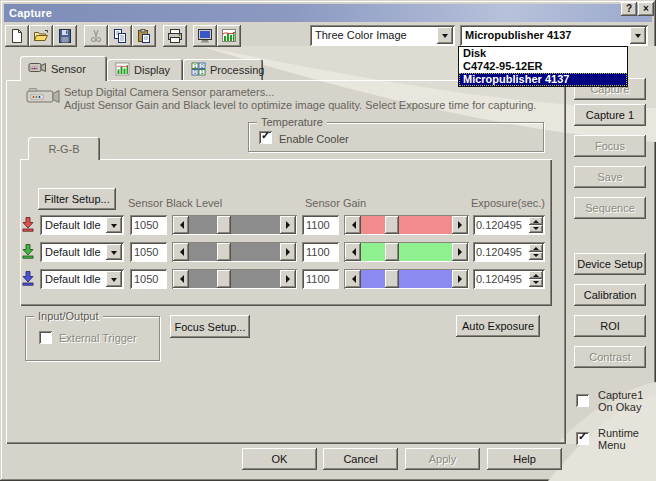 Image resolution: width=656 pixels, height=481 pixels. Describe the element at coordinates (582, 400) in the screenshot. I see `capture1-on-okay-checkbox: ✓` at that location.